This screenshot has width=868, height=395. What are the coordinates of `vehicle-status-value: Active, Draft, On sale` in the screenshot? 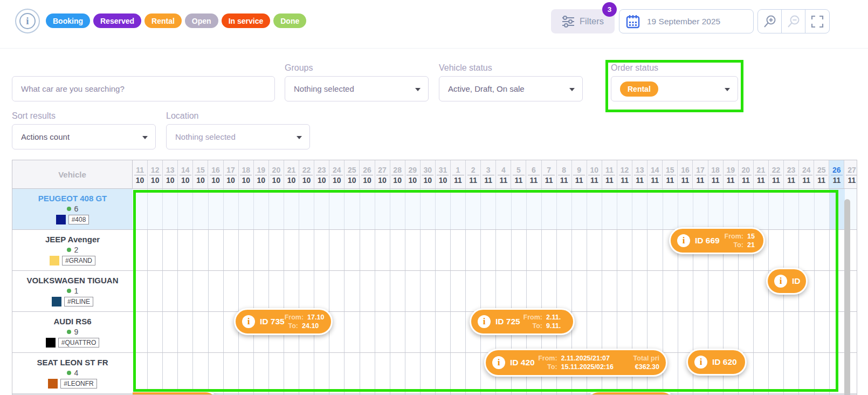 It's located at (486, 88).